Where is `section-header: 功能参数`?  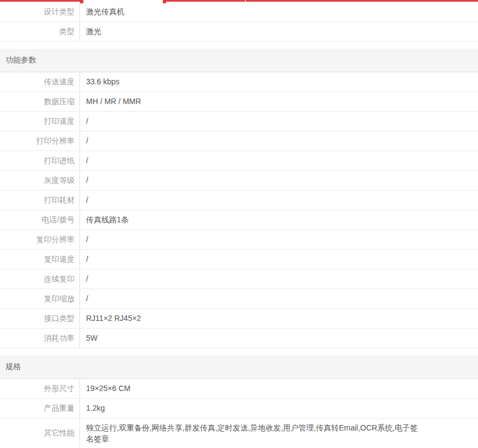 section-header: 功能参数 is located at coordinates (239, 60).